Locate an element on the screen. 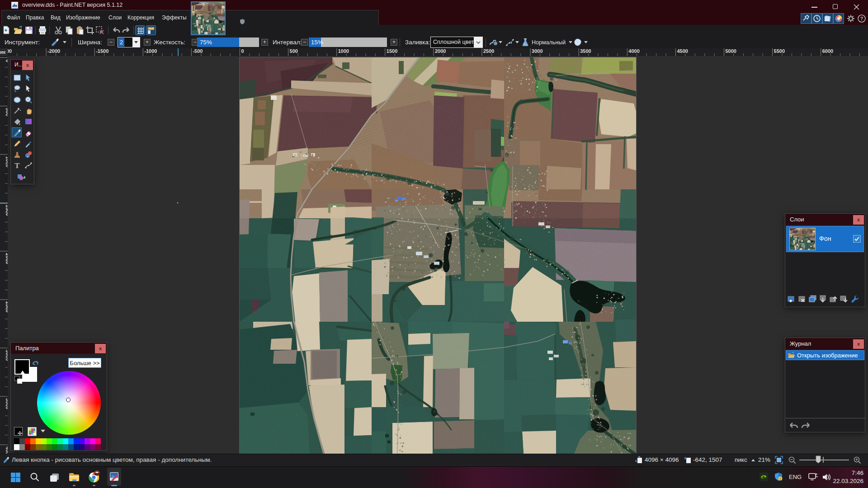  svg-text: -500 is located at coordinates (198, 51).